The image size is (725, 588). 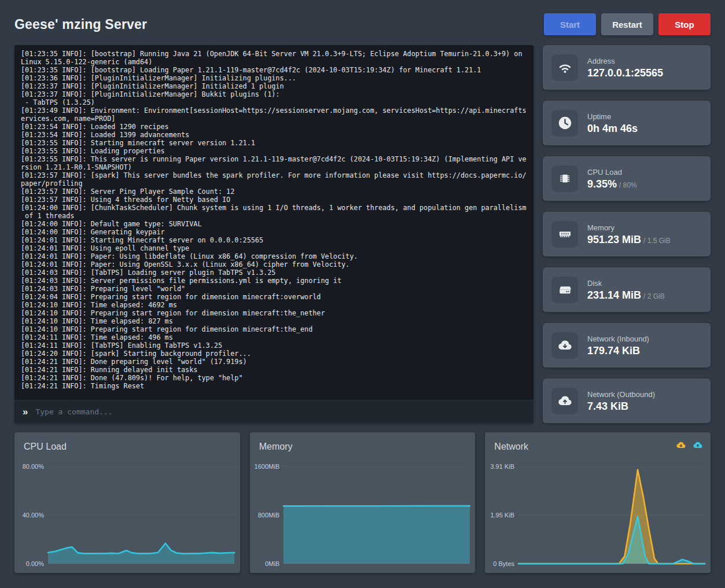 What do you see at coordinates (274, 256) in the screenshot?
I see `console-line: [01:24:01 INFO]: Paper: Using libdeflate…` at bounding box center [274, 256].